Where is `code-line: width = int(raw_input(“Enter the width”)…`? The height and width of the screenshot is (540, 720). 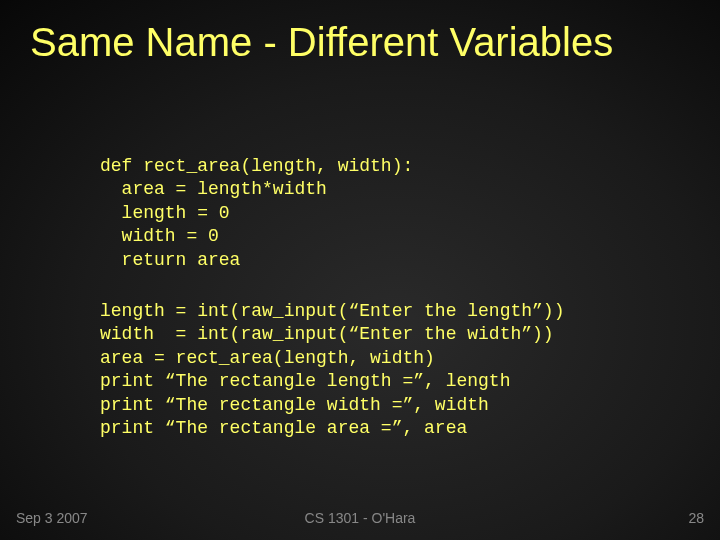
code-line: width = int(raw_input(“Enter the width”)… is located at coordinates (327, 334).